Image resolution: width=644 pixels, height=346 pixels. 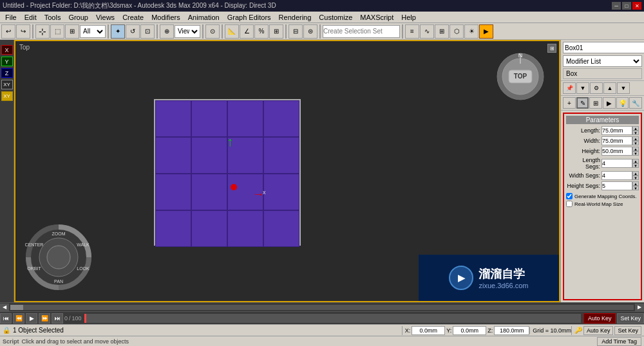 What do you see at coordinates (19, 318) in the screenshot?
I see `timeline-prev-frame: ⏪` at bounding box center [19, 318].